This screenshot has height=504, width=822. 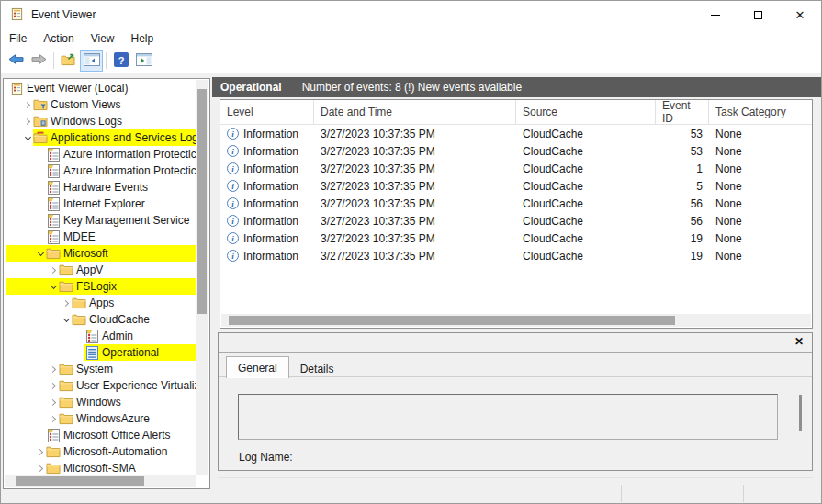 I want to click on back-button, so click(x=17, y=61).